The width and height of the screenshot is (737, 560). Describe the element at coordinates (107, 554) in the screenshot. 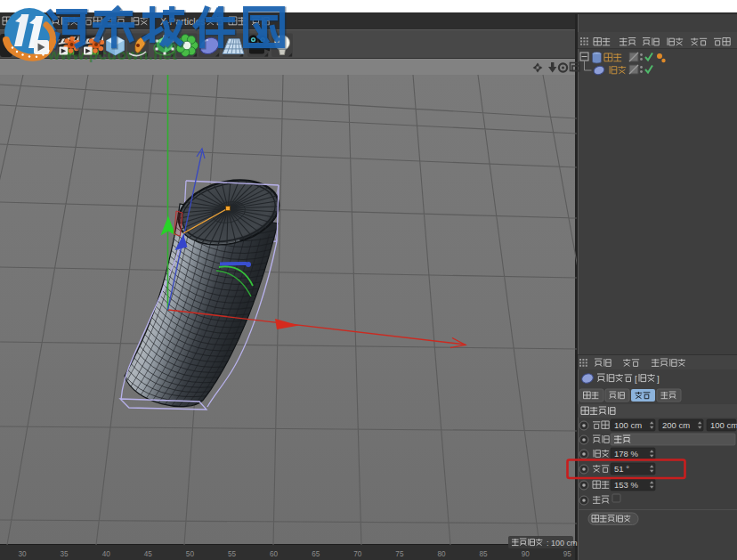

I see `svg-text: 40` at that location.